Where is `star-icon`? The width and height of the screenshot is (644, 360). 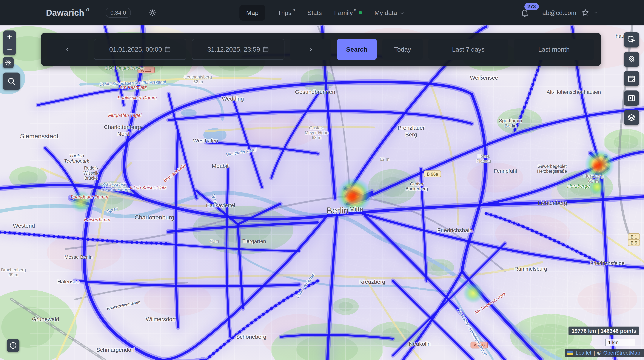 star-icon is located at coordinates (586, 12).